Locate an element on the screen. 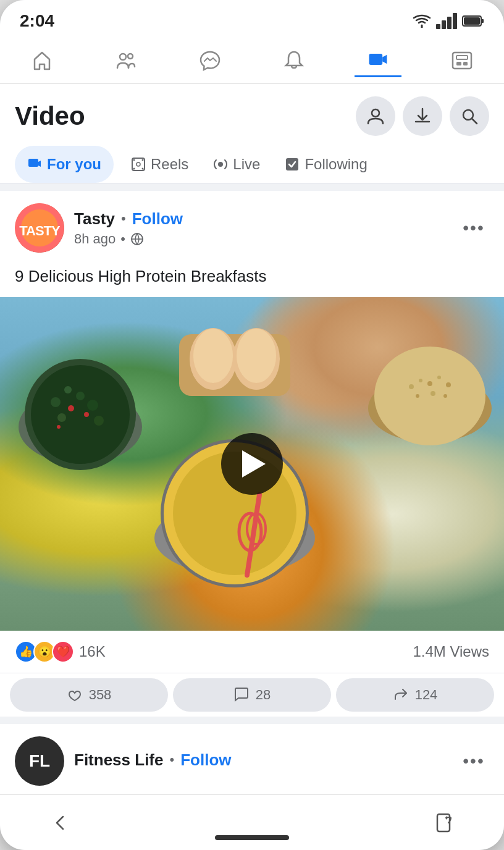  play-button is located at coordinates (252, 464).